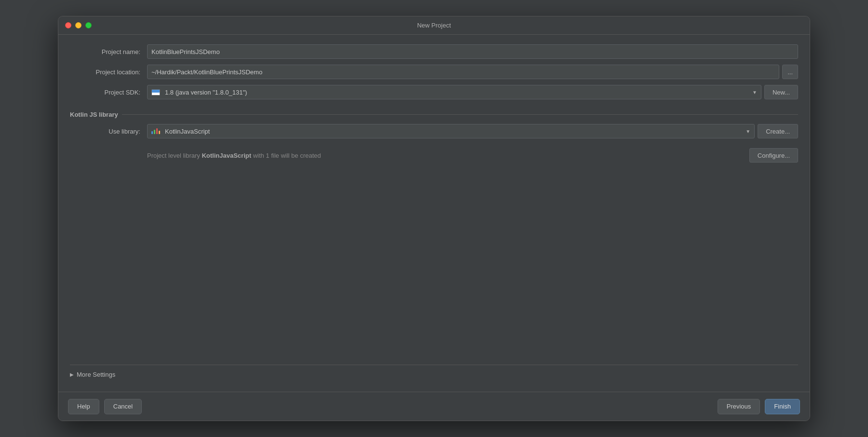 This screenshot has width=868, height=437. I want to click on finish-button: Finish, so click(782, 407).